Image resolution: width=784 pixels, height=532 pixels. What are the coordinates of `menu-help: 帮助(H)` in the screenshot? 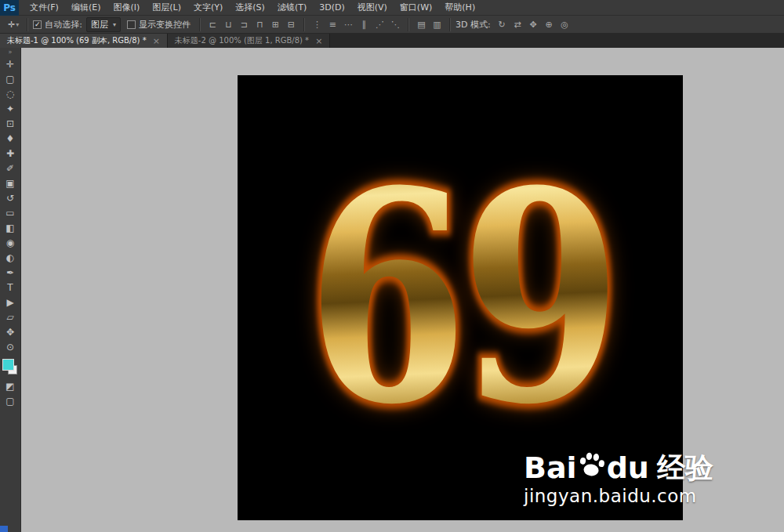 It's located at (459, 8).